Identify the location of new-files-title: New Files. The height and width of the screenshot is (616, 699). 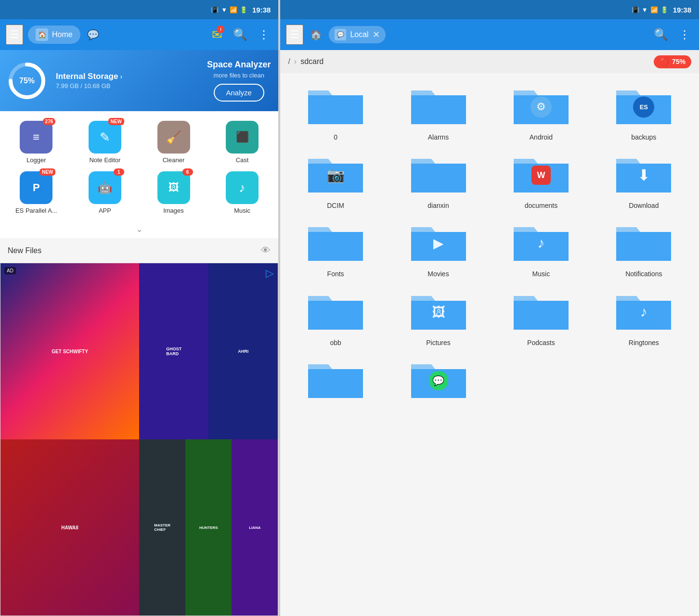
(25, 251).